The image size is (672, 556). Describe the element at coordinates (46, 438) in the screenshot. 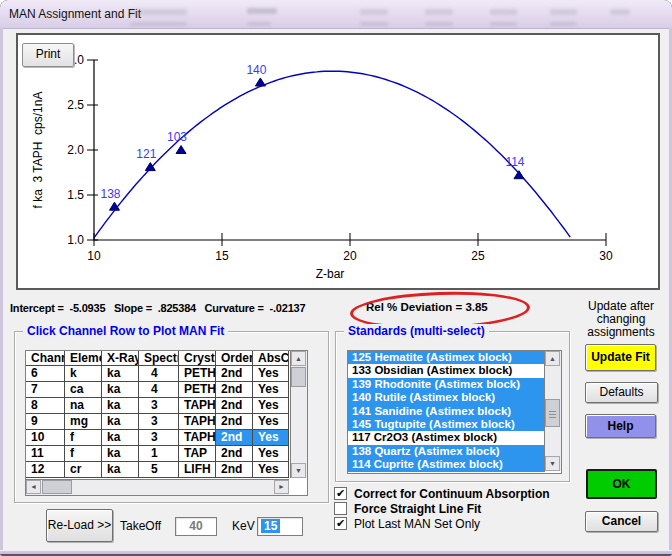

I see `table-cell: 10` at that location.